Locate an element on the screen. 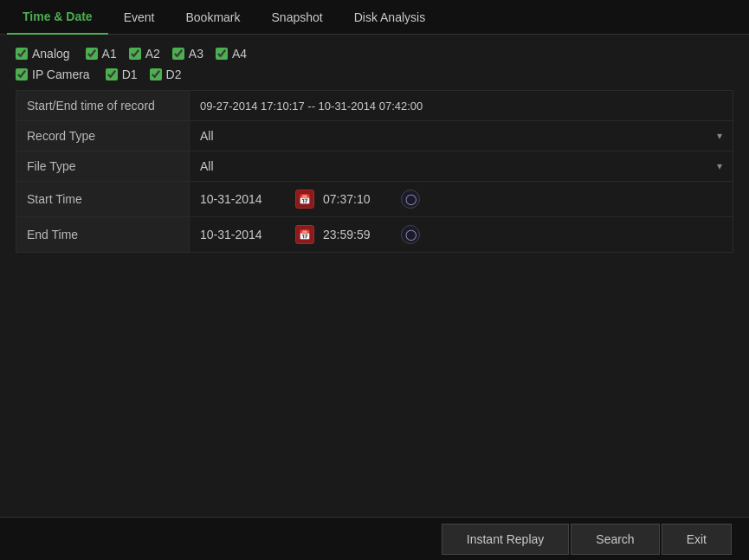 The image size is (749, 560). analog-channels: A1 A2 A3 A4 is located at coordinates (166, 54).